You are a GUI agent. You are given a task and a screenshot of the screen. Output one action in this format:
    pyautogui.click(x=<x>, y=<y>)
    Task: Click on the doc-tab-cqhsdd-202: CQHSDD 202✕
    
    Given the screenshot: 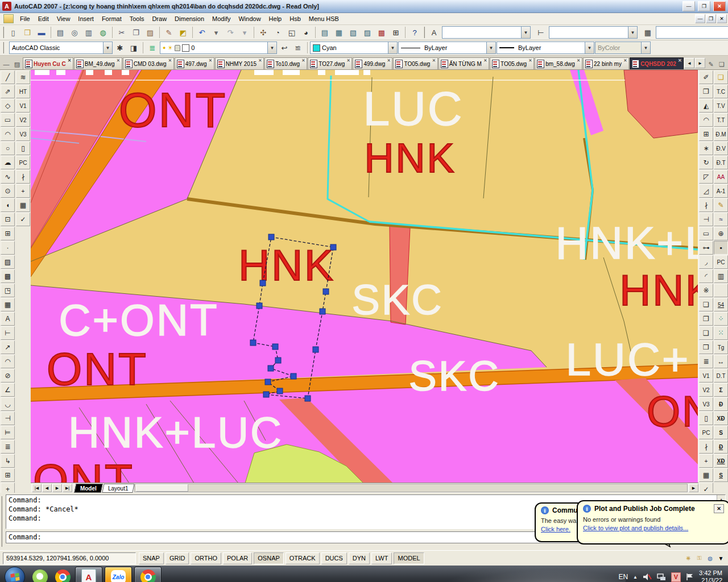 What is the action you would take?
    pyautogui.click(x=656, y=64)
    